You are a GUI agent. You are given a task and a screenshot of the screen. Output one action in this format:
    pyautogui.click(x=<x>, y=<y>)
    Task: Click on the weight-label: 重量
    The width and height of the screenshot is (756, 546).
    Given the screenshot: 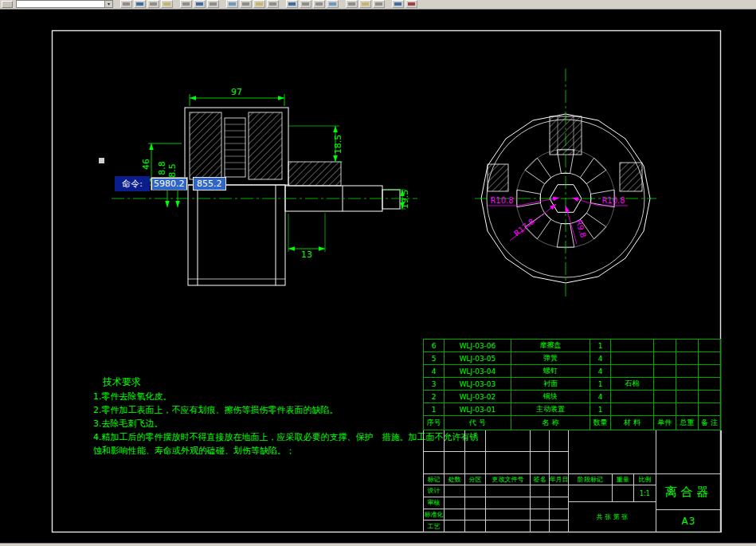 What is the action you would take?
    pyautogui.click(x=623, y=480)
    